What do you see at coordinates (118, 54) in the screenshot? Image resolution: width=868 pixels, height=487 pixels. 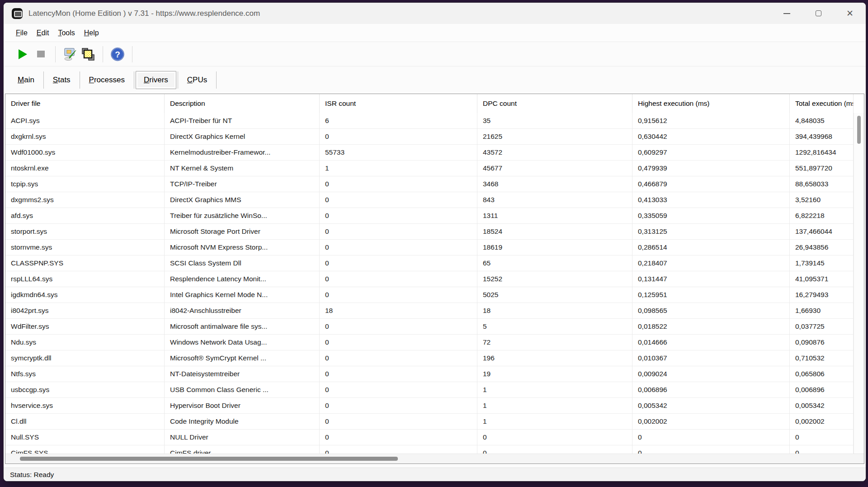 I see `help-icon: ?` at bounding box center [118, 54].